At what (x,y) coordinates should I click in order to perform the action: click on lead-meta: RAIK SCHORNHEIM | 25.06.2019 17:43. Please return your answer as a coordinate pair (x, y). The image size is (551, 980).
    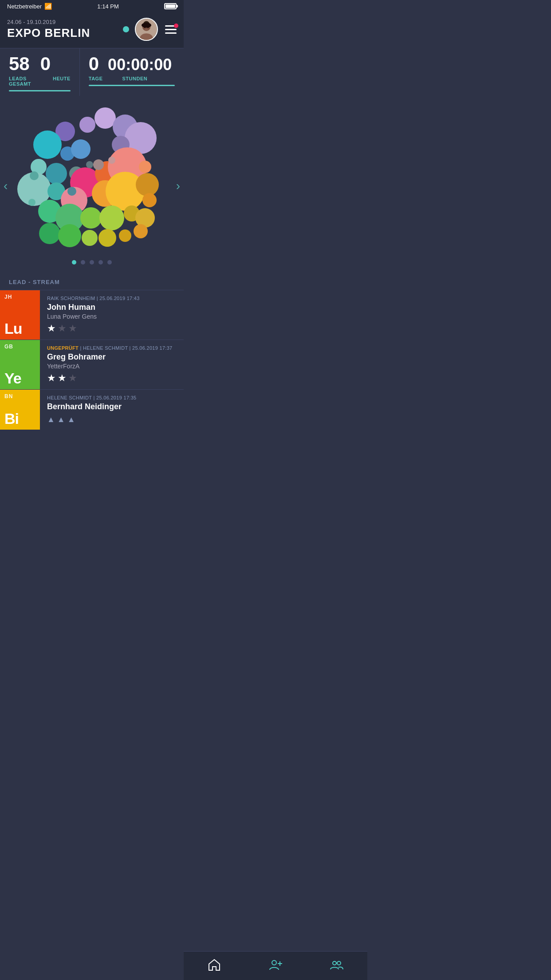
    Looking at the image, I should click on (112, 298).